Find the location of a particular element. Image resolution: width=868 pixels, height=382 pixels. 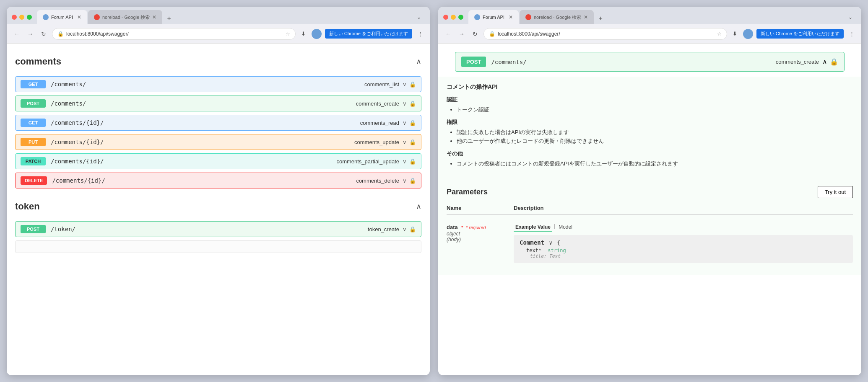

tab-google-title-right: noreload - Google 検索 is located at coordinates (558, 18).